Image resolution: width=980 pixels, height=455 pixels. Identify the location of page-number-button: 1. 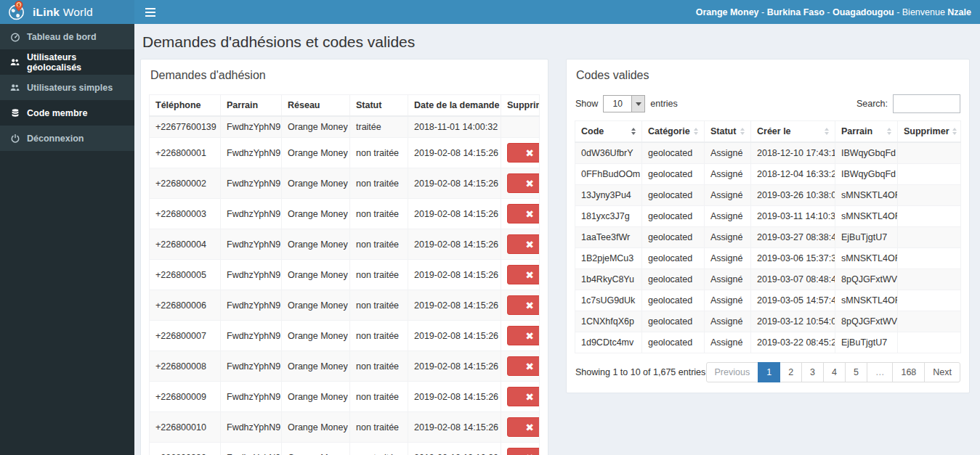
(769, 372).